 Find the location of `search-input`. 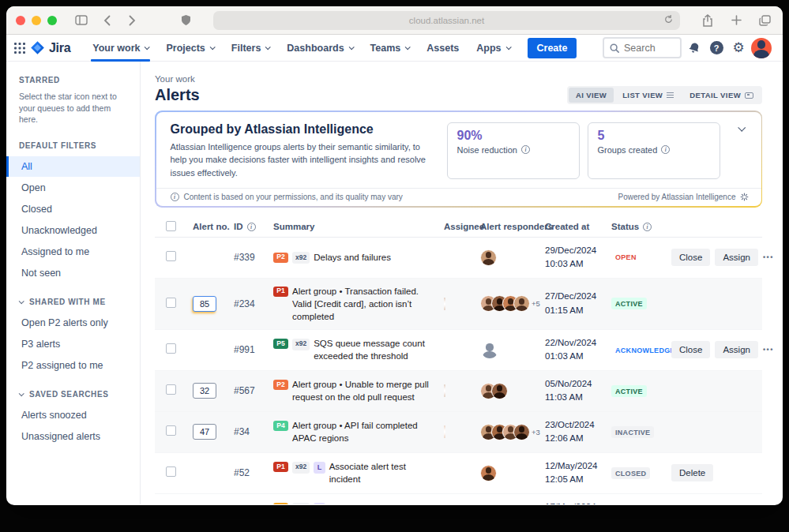

search-input is located at coordinates (648, 48).